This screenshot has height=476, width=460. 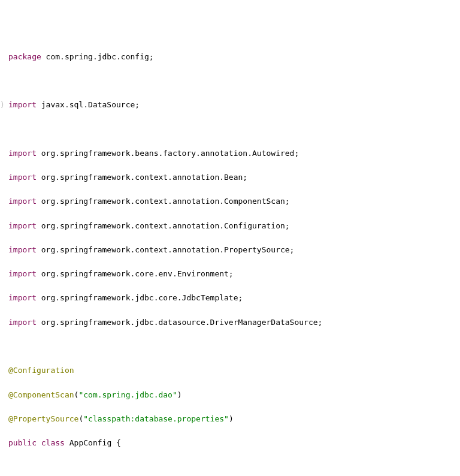 What do you see at coordinates (165, 249) in the screenshot?
I see `import-line: org.springframework.context.annotation.P…` at bounding box center [165, 249].